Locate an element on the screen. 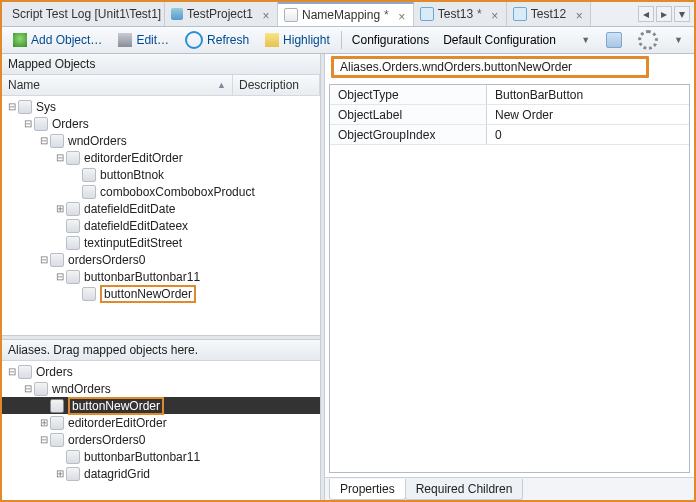 This screenshot has width=696, height=502. col-description: Description is located at coordinates (276, 85).